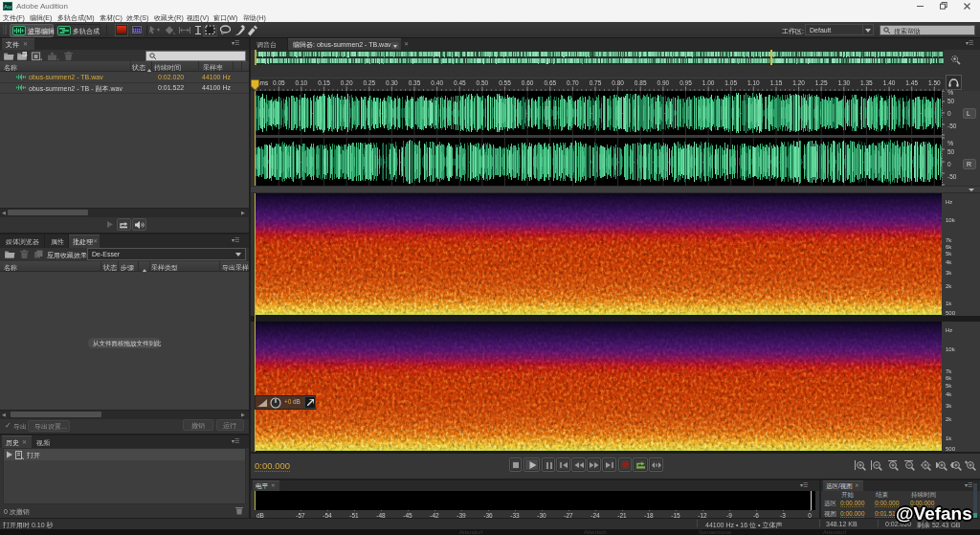 The height and width of the screenshot is (535, 980). Describe the element at coordinates (934, 82) in the screenshot. I see `svg-text: 1.50` at that location.